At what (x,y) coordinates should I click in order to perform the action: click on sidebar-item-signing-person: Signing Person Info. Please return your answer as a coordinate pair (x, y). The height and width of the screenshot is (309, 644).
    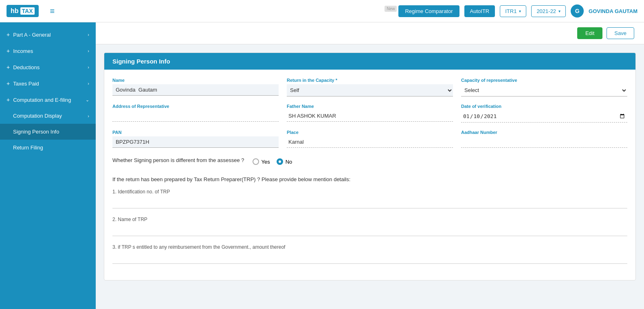
    Looking at the image, I should click on (48, 132).